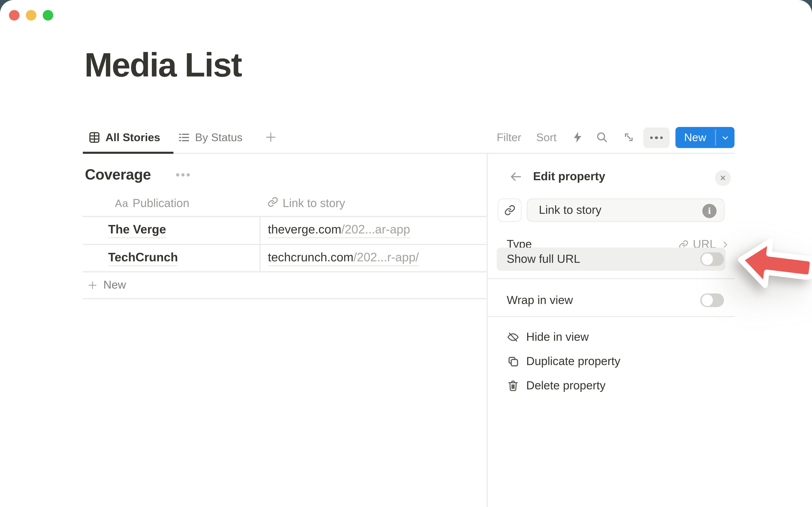 This screenshot has height=507, width=812. Describe the element at coordinates (725, 137) in the screenshot. I see `chevron-down-icon` at that location.